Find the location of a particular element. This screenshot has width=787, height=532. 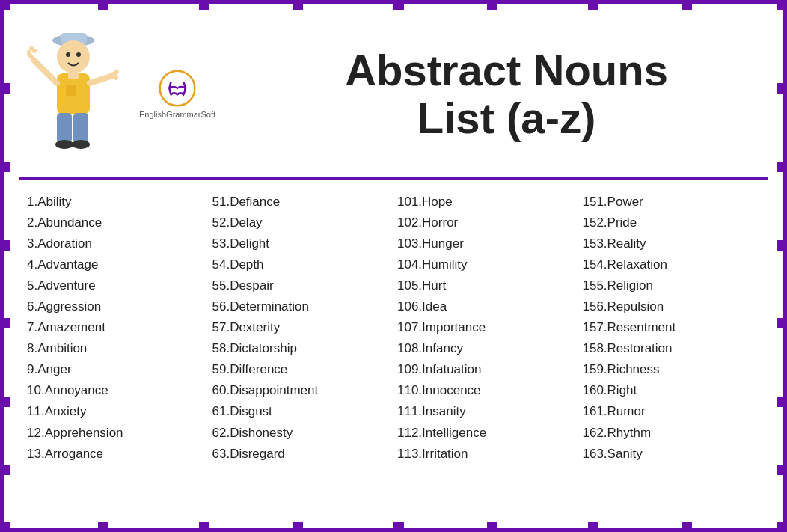

list-item: 113.Irritation is located at coordinates (486, 454).